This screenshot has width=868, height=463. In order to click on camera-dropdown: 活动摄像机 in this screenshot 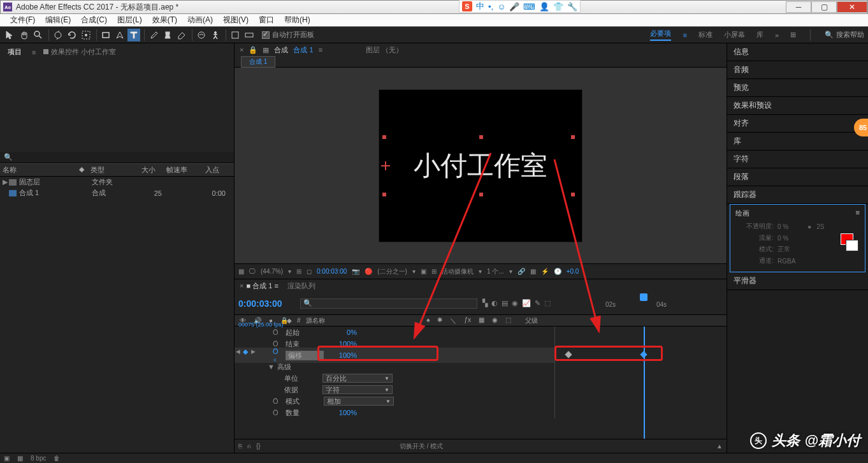, I will do `click(458, 272)`.